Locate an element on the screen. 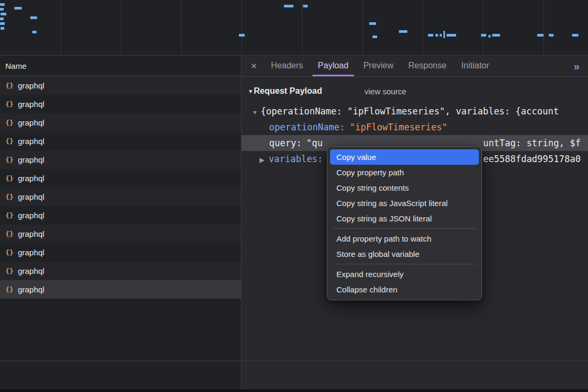  section-disclosure-icon: ▾ is located at coordinates (251, 91).